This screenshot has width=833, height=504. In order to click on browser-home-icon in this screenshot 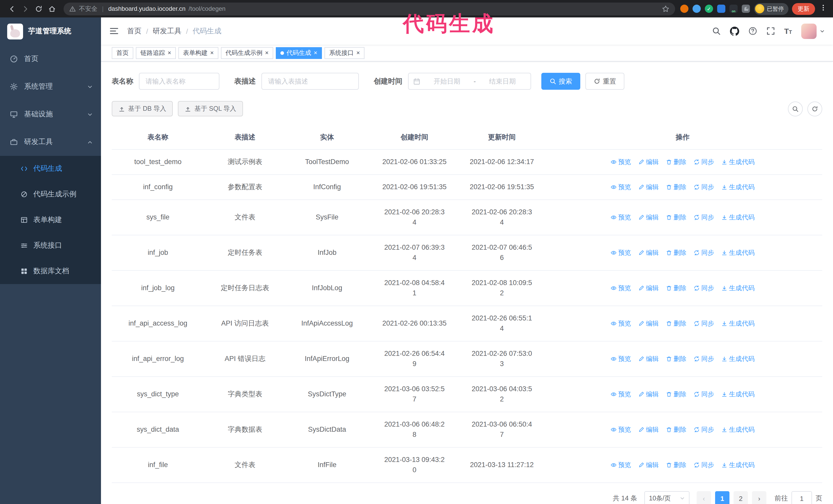, I will do `click(52, 9)`.